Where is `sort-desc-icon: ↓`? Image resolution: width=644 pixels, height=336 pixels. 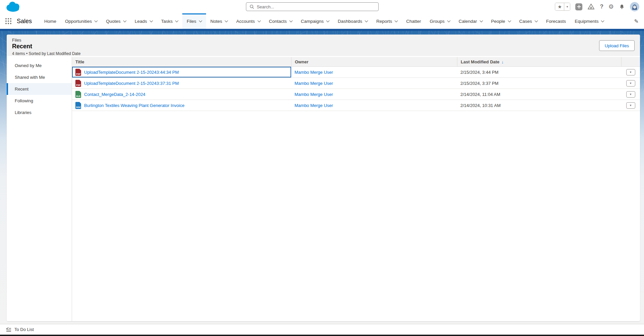
sort-desc-icon: ↓ is located at coordinates (503, 62).